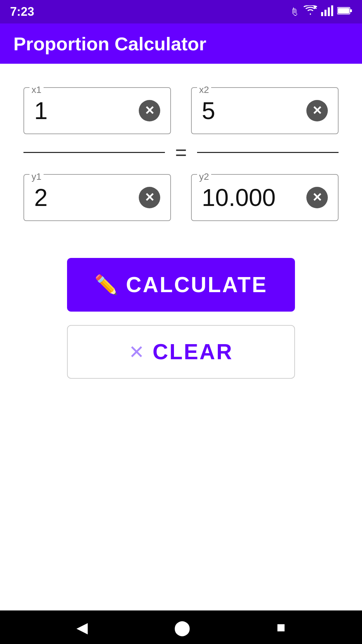 The height and width of the screenshot is (644, 362). I want to click on x1-clear-button: ✕, so click(149, 111).